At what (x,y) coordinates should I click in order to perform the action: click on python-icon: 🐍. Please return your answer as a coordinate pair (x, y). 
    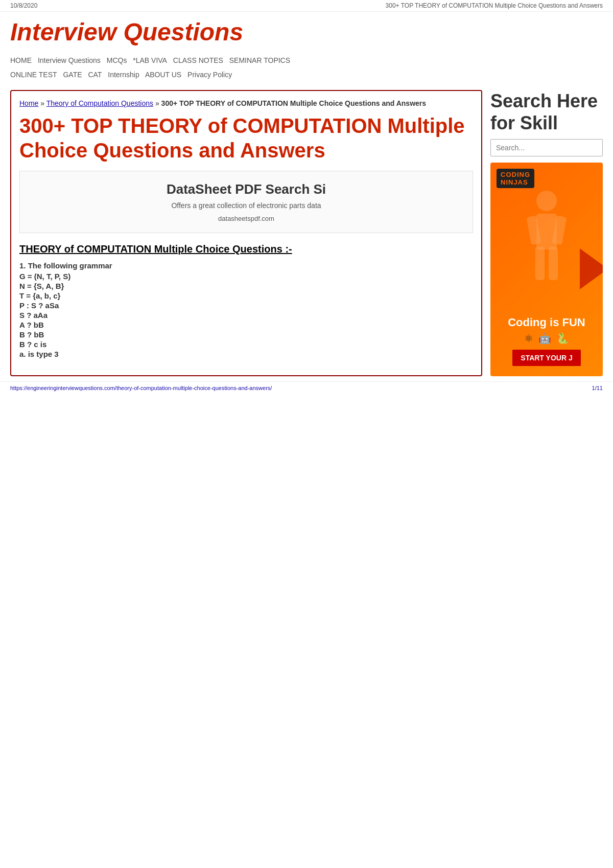
    Looking at the image, I should click on (563, 338).